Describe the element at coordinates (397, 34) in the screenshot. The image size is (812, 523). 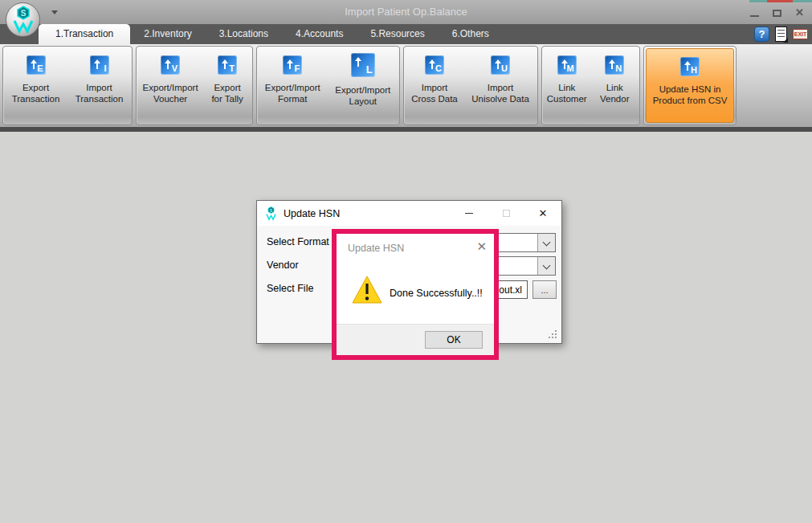
I see `tab-resources: 5.Resources` at that location.